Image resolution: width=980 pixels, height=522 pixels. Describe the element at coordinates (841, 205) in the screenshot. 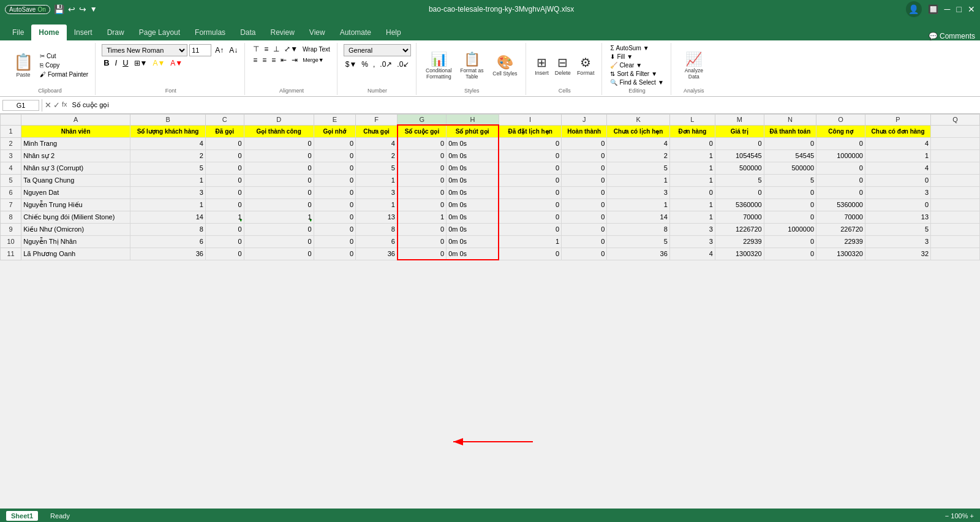

I see `cell-o7: 5360000` at that location.